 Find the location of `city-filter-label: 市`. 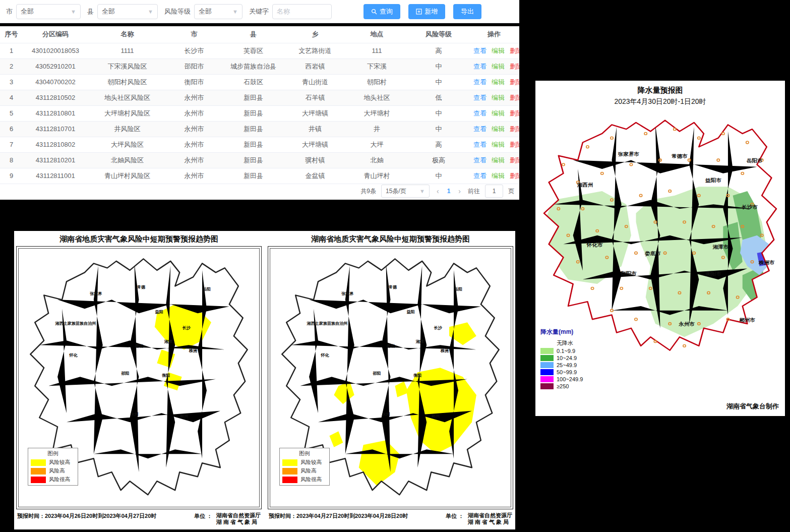

city-filter-label: 市 is located at coordinates (9, 12).